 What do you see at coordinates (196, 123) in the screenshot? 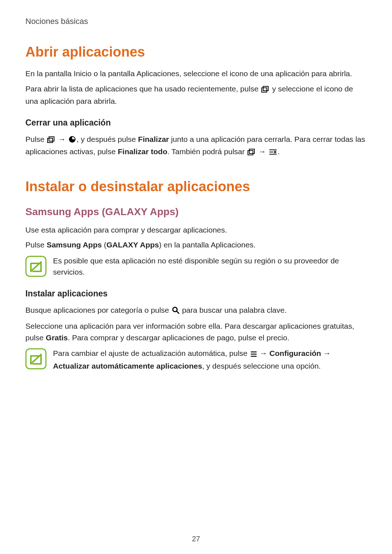
I see `heading-cerrar-una-aplicacion: Cerrar una aplicación` at bounding box center [196, 123].